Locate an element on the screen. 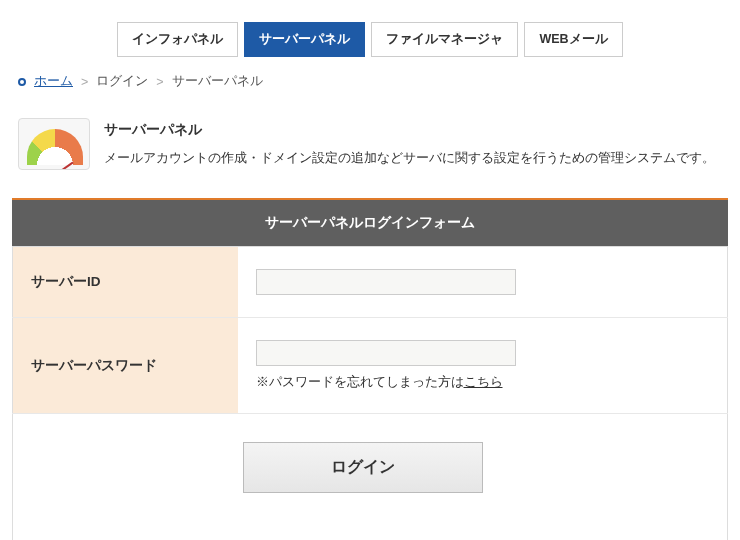 This screenshot has height=540, width=740. forgot-password-note: ※パスワードを忘れてしまった方はこちら is located at coordinates (483, 382).